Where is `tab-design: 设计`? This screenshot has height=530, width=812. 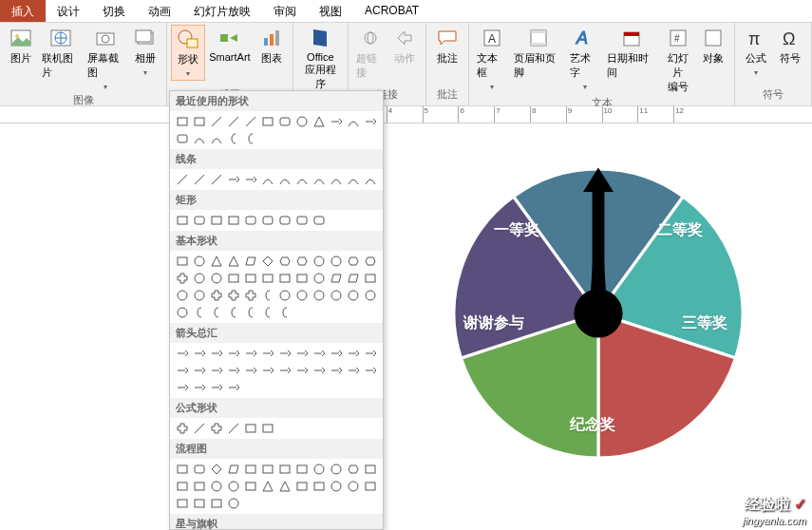 tab-design: 设计 is located at coordinates (68, 11).